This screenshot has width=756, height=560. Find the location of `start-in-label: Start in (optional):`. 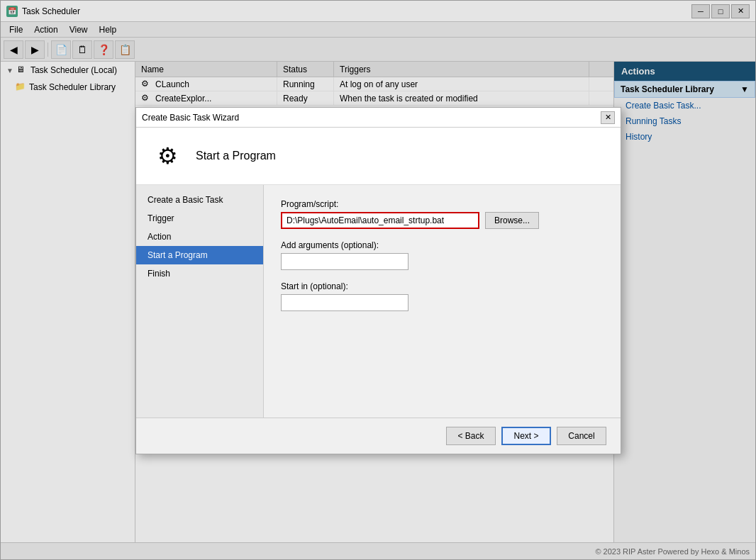

start-in-label: Start in (optional): is located at coordinates (443, 286).